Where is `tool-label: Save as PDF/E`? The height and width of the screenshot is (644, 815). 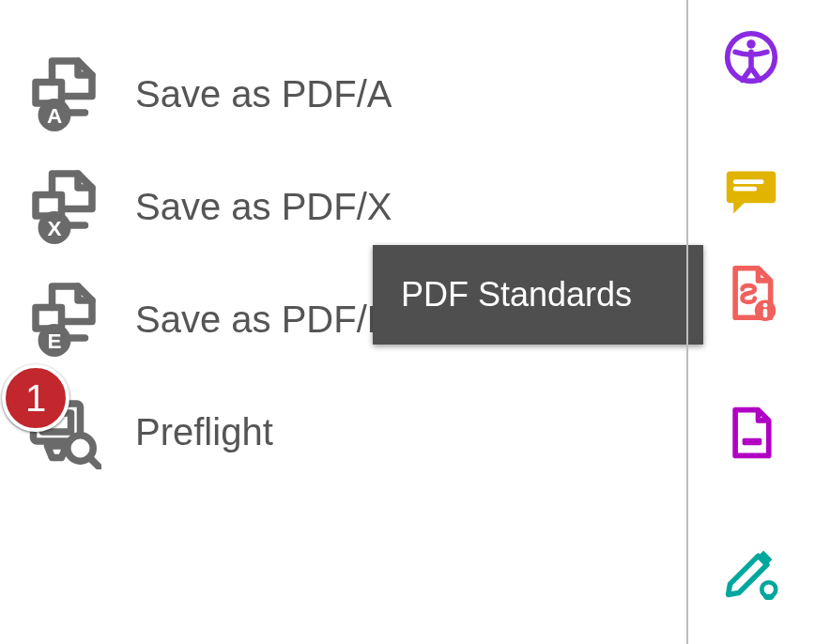 tool-label: Save as PDF/E is located at coordinates (263, 319).